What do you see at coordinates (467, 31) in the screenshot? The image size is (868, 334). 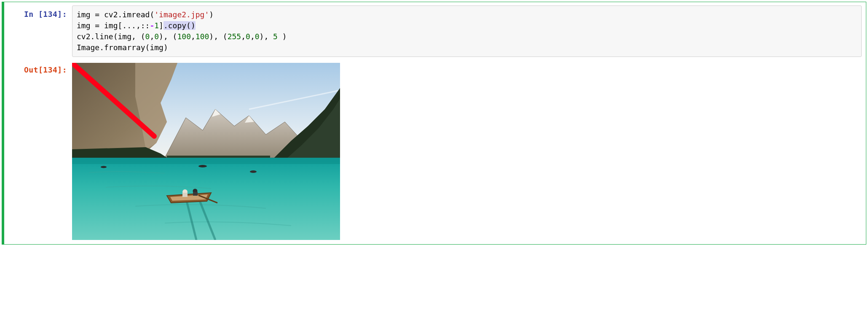 I see `input-content: img = cv2.imread('image2.jpg') img = img…` at bounding box center [467, 31].